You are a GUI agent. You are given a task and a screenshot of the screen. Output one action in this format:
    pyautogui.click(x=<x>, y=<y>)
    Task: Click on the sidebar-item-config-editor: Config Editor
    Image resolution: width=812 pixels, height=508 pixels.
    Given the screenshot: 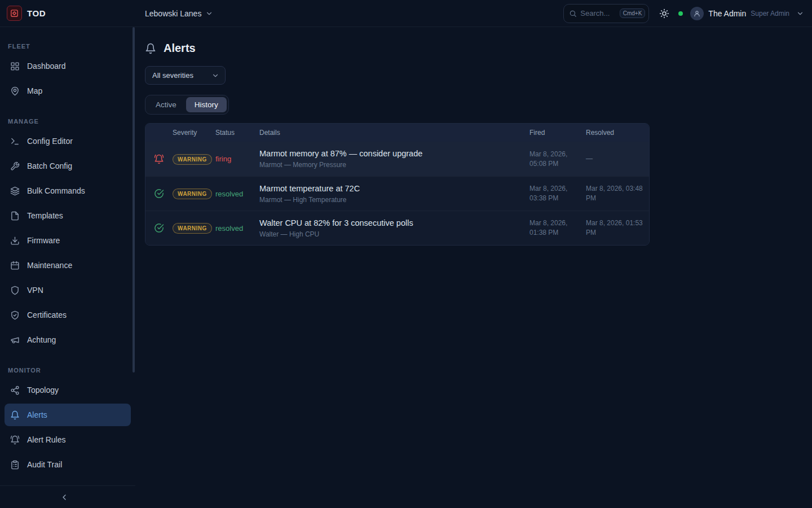 What is the action you would take?
    pyautogui.click(x=68, y=141)
    